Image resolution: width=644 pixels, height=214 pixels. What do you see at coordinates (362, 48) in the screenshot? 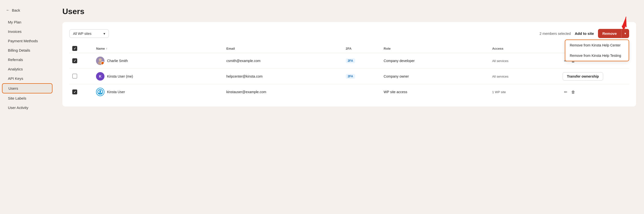
I see `th-2fa: 2FA` at bounding box center [362, 48].